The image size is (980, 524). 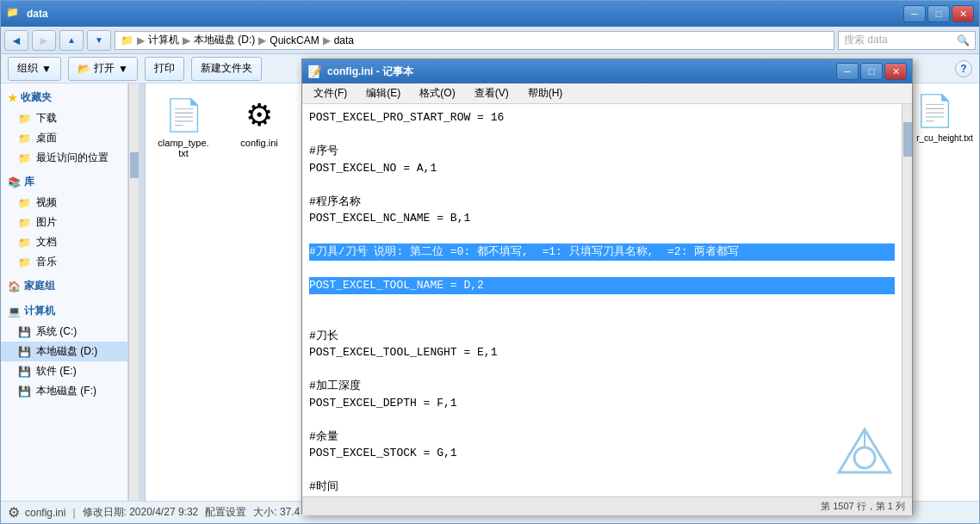 I want to click on path-drive: 计算机, so click(x=164, y=40).